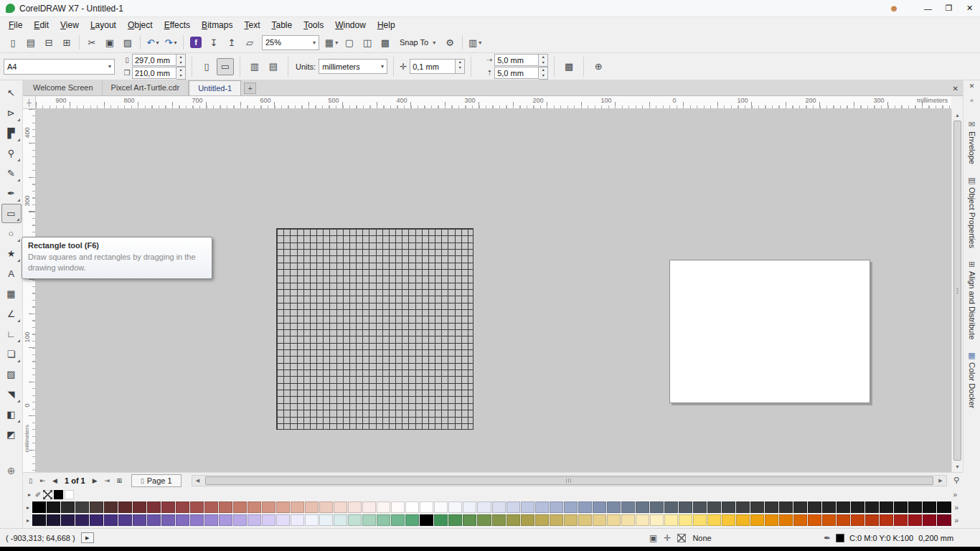  What do you see at coordinates (353, 66) in the screenshot?
I see `units-select: millimeters ▾` at bounding box center [353, 66].